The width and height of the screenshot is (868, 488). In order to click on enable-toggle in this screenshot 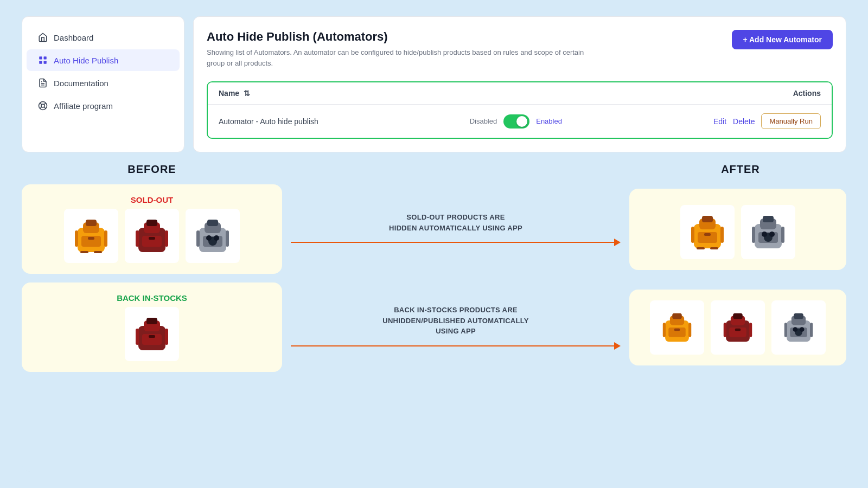, I will do `click(516, 121)`.